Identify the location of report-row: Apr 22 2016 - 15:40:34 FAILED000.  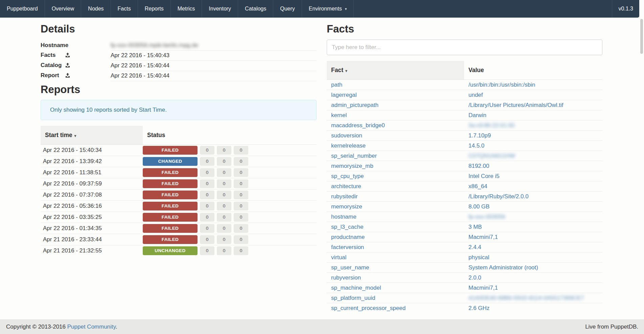
(179, 150).